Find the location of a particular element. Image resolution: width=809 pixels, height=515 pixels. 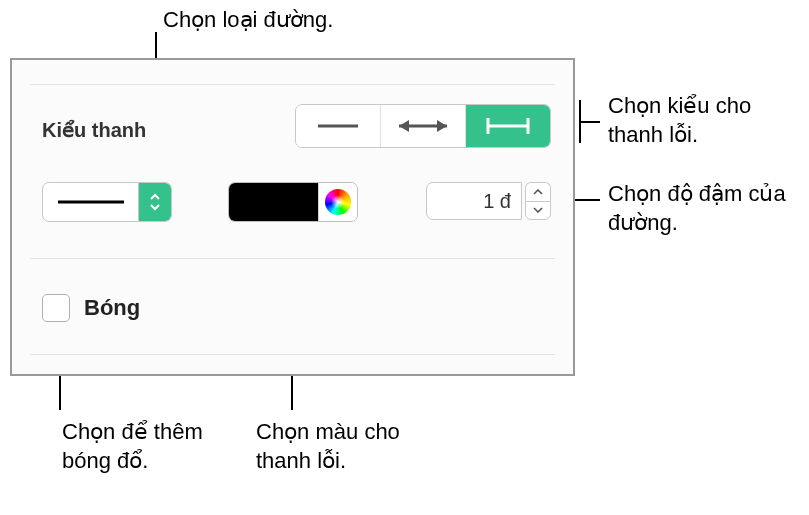

callout-stroke-width: Chọn độ đậm của đường. is located at coordinates (708, 208).